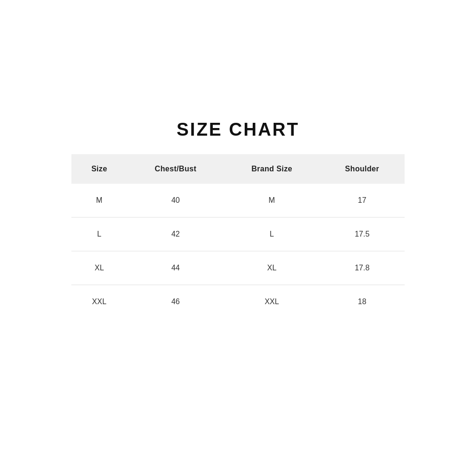 Image resolution: width=476 pixels, height=476 pixels. What do you see at coordinates (238, 302) in the screenshot?
I see `table-row: XXL46XXL18` at bounding box center [238, 302].